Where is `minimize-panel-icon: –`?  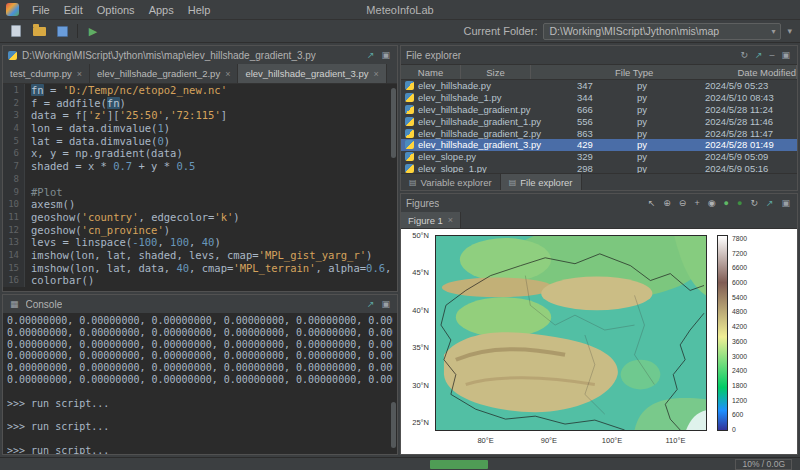 minimize-panel-icon: – is located at coordinates (772, 56).